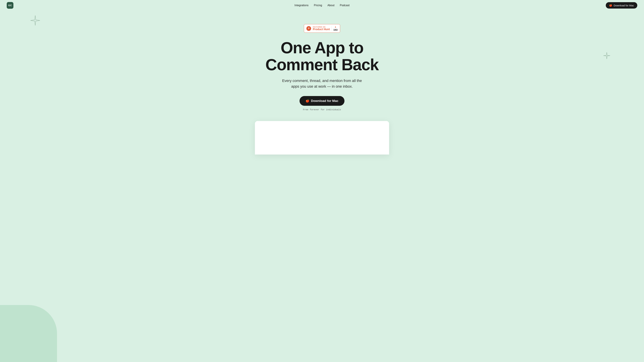 The width and height of the screenshot is (644, 362). I want to click on hero-download-label: Download for Mac, so click(325, 101).